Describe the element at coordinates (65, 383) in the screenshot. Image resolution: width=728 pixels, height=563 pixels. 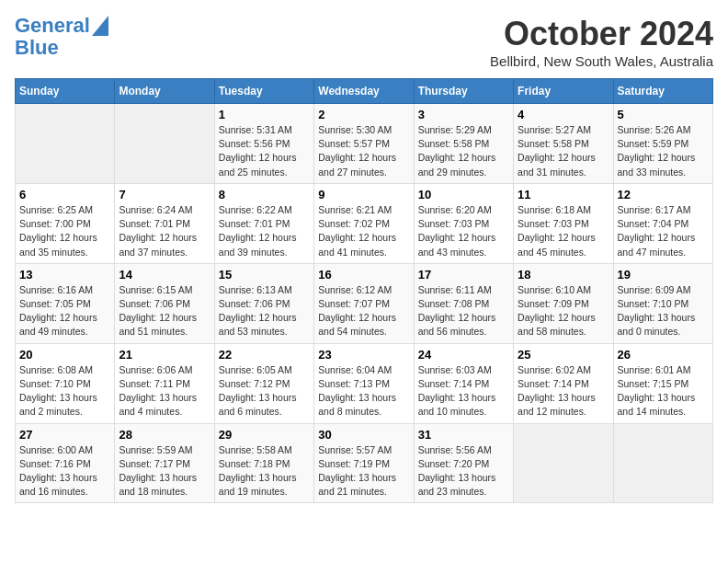
I see `calendar-cell: 20 Sunrise: 6:08 AM Sunset: 7:10 PM Dayl…` at that location.